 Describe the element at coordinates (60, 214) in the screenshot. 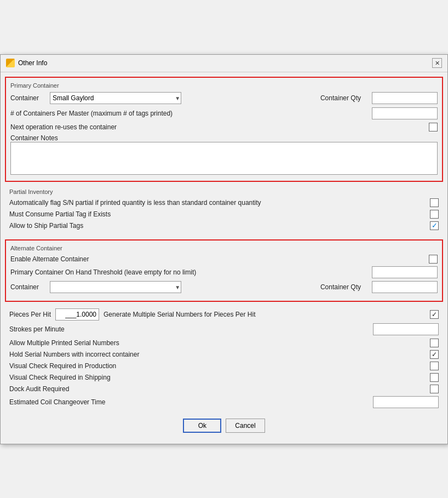

I see `must-consume-label: Must Consume Partial Tag if Exists` at that location.